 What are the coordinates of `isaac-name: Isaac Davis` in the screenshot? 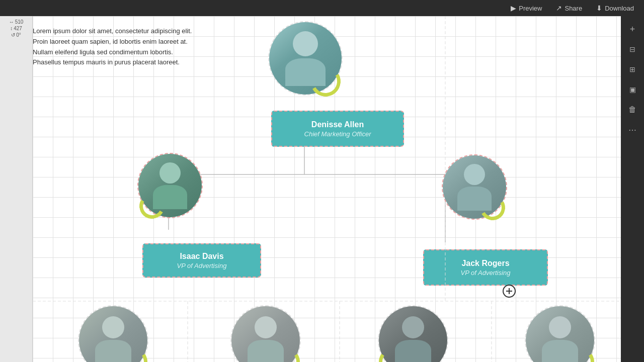 It's located at (201, 256).